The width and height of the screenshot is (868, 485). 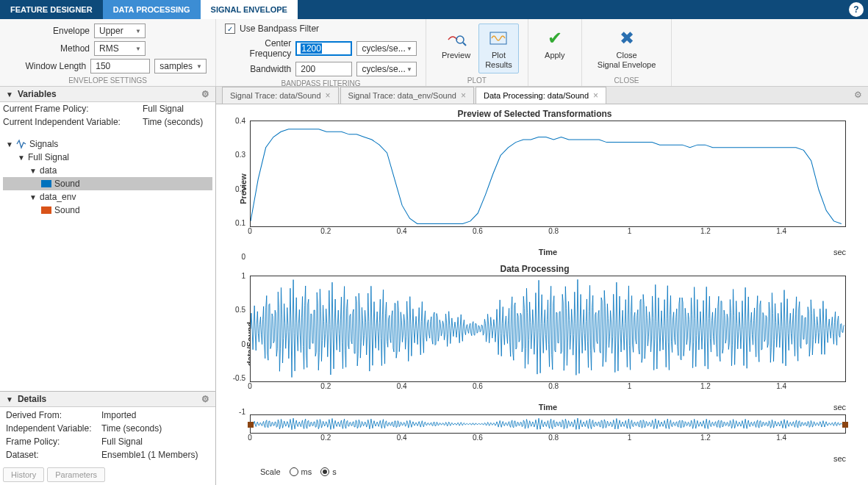 What do you see at coordinates (37, 94) in the screenshot?
I see `variables-title: Variables` at bounding box center [37, 94].